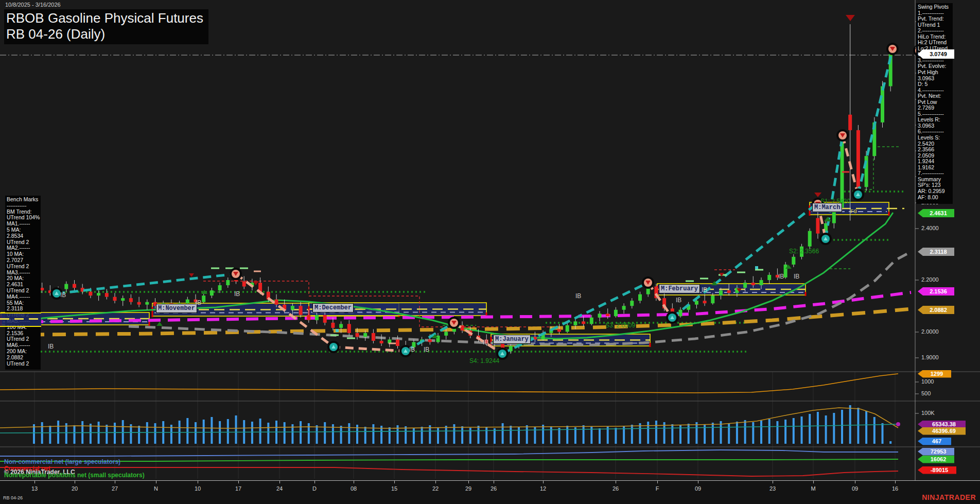 The height and width of the screenshot is (504, 980). What do you see at coordinates (24, 352) in the screenshot?
I see `bench-marks-line: 200 MA:` at bounding box center [24, 352].